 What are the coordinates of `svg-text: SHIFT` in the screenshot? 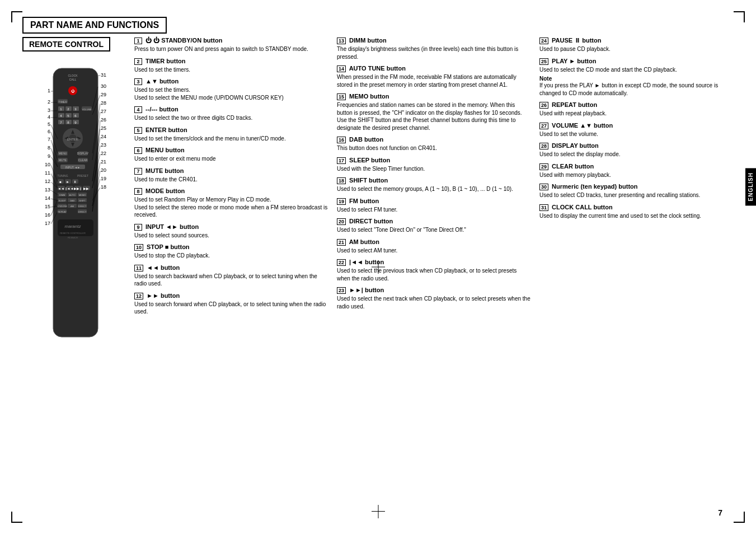 It's located at (82, 200).